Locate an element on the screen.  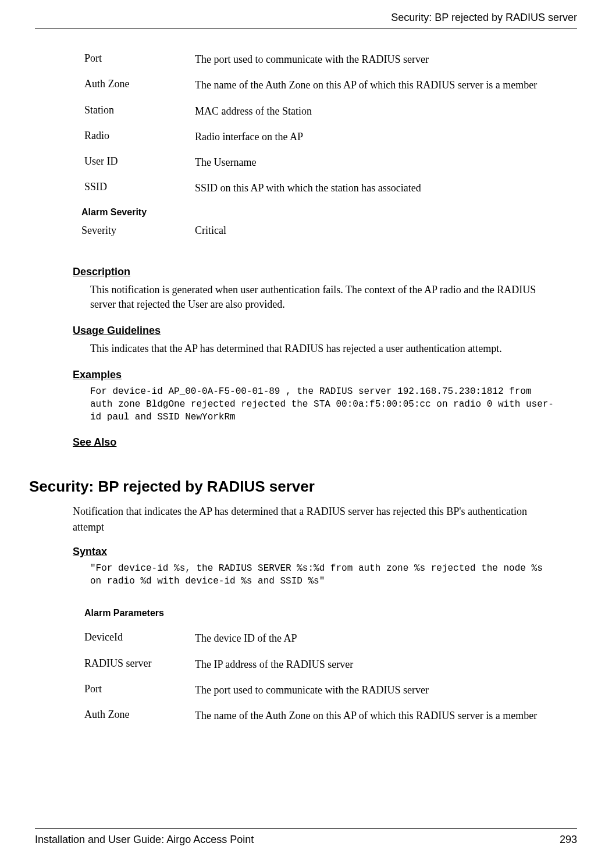
table-row: RADIUS server The IP address of the RADI… is located at coordinates (330, 664).